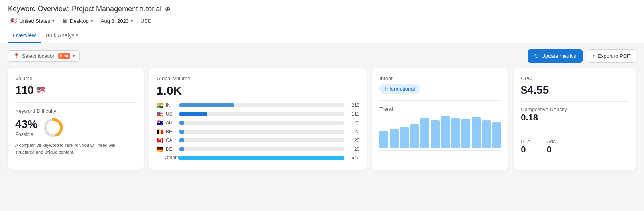  I want to click on volume-kd-card: Volume 110 🇺🇸 Keyword Difficulty 43% Pos…, so click(76, 119).